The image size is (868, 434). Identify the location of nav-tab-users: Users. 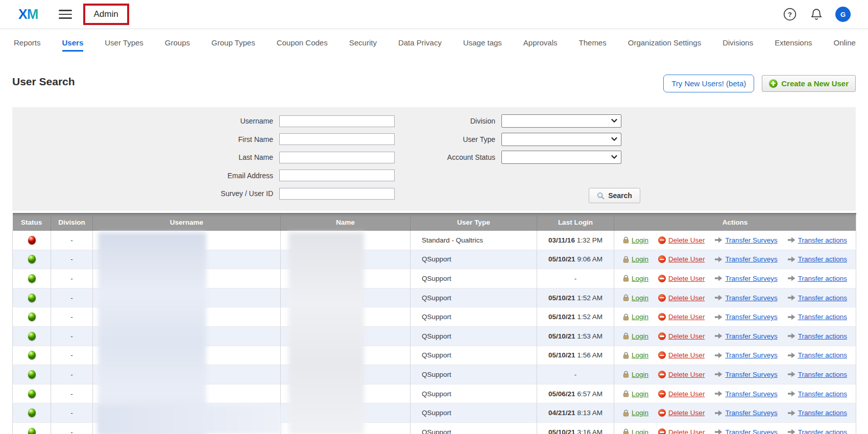
(73, 43).